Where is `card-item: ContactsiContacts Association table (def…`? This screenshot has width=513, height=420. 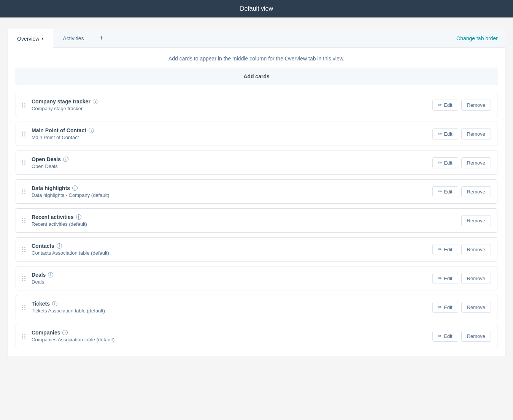
card-item: ContactsiContacts Association table (def… is located at coordinates (256, 249).